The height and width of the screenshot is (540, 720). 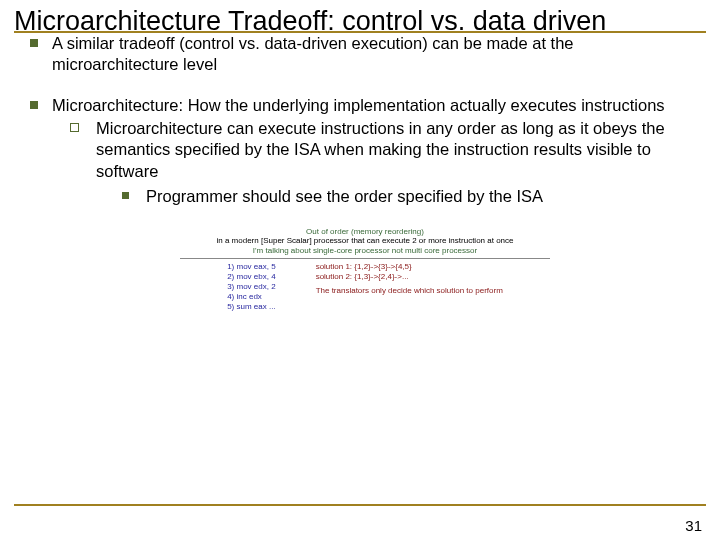 I want to click on annotation-columns: 1) mov eax, 5 2) mov ebx, 4 3) mov edx, …, so click(x=365, y=287).